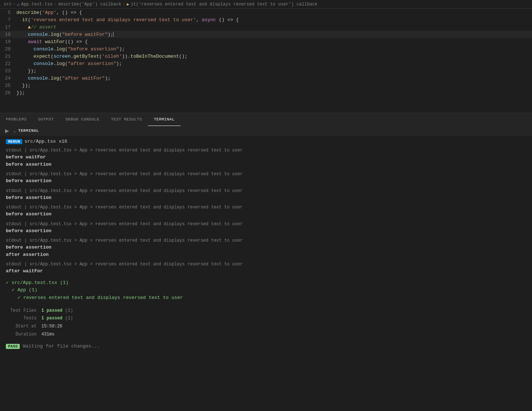  What do you see at coordinates (266, 198) in the screenshot?
I see `output-text-3a: before assertion` at bounding box center [266, 198].